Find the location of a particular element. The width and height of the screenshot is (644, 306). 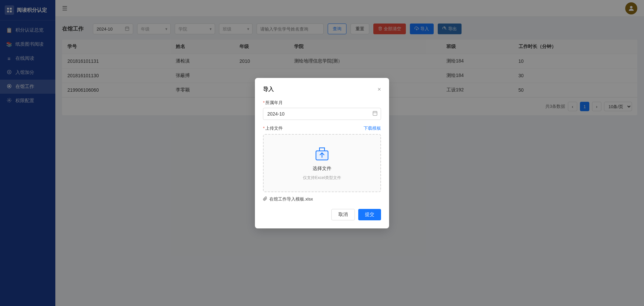

upload-hint: 仅支持Excel类型文件 is located at coordinates (322, 178).